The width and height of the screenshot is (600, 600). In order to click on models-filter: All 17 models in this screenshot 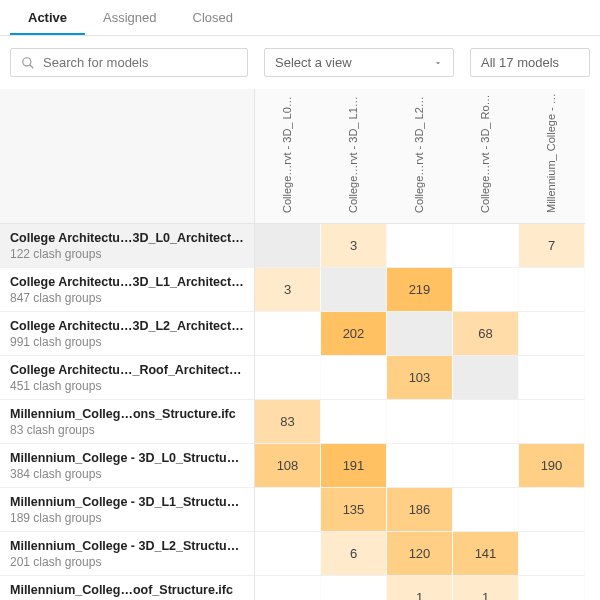, I will do `click(530, 62)`.